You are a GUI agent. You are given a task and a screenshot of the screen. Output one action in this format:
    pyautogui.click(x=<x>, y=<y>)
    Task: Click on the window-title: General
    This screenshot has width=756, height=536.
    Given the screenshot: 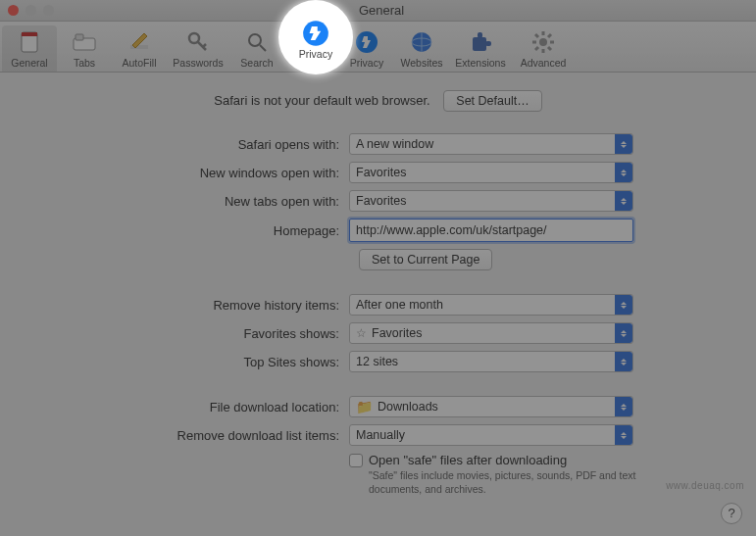 What is the action you would take?
    pyautogui.click(x=381, y=10)
    